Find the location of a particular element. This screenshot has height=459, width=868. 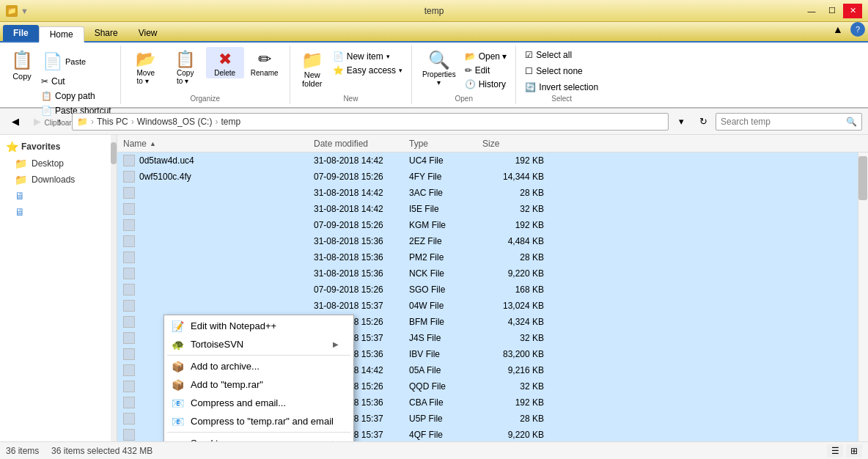

context-menu-item: 📦Add to "temp.rar" is located at coordinates (259, 384).